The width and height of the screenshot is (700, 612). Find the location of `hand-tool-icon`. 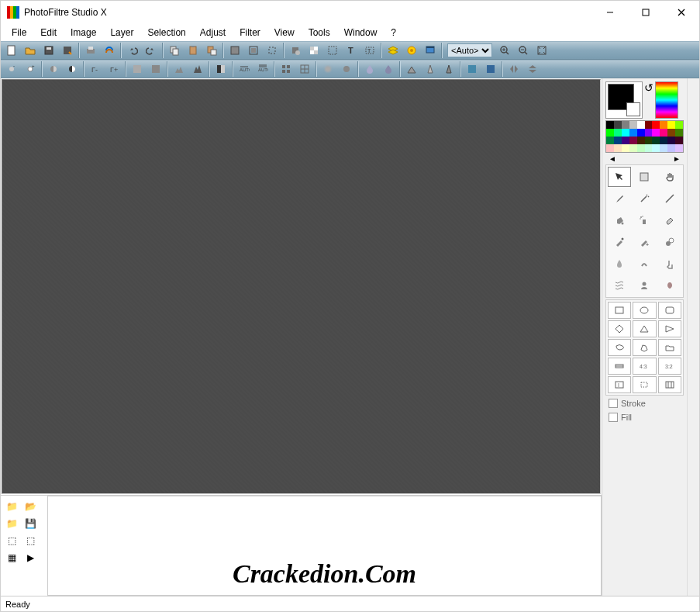

hand-tool-icon is located at coordinates (670, 177).